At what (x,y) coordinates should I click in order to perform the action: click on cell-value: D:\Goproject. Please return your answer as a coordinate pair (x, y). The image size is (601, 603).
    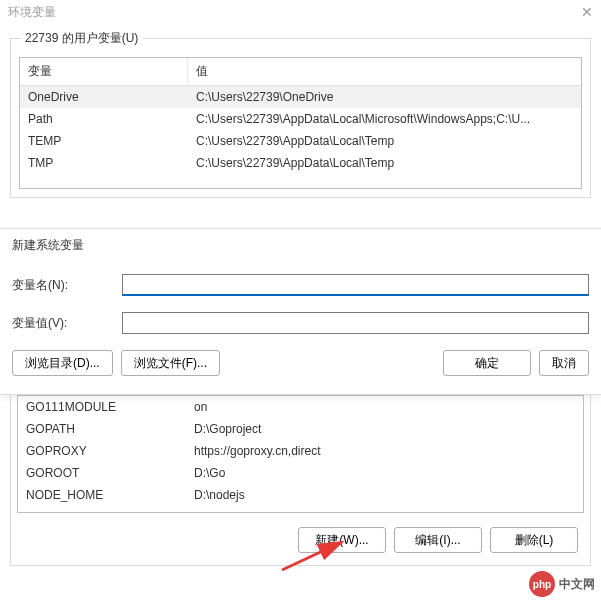
    Looking at the image, I should click on (384, 429).